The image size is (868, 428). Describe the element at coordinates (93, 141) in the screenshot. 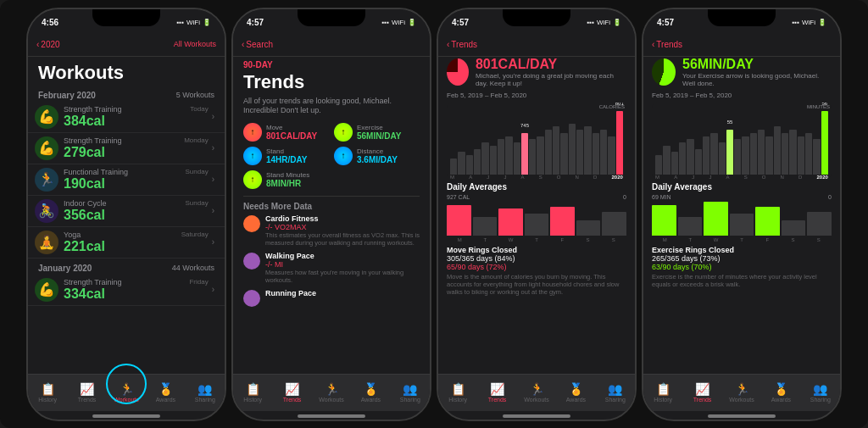

I see `workout-type-2: Strength Training` at that location.